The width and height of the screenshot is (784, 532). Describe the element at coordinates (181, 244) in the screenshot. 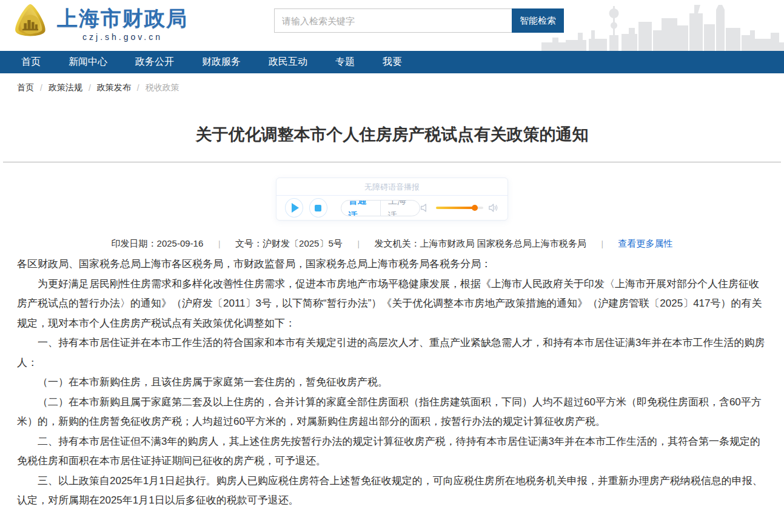

I see `print-date-value: 2025-09-16` at that location.